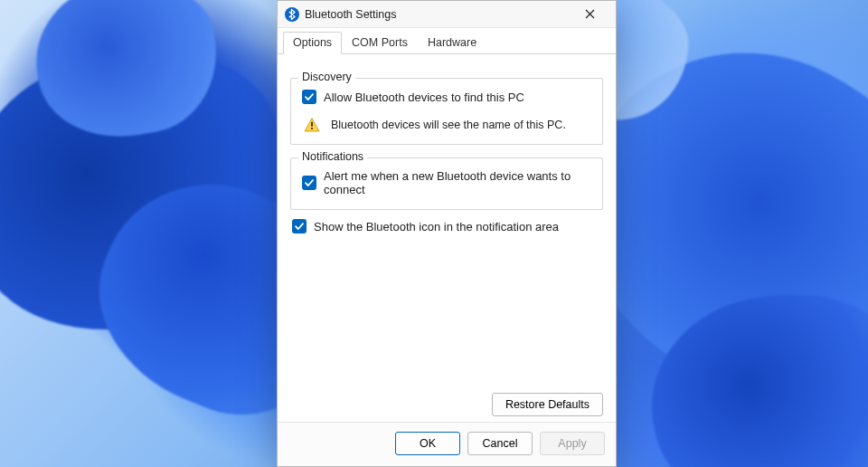 The image size is (868, 467). Describe the element at coordinates (448, 125) in the screenshot. I see `discovery-warning-text: Bluetooth devices will see the name of t…` at that location.